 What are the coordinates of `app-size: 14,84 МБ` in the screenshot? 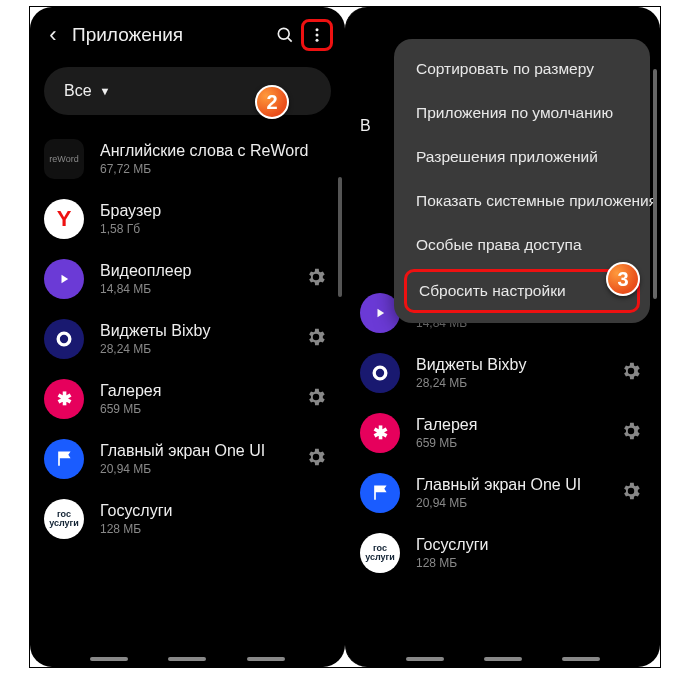 It's located at (198, 289).